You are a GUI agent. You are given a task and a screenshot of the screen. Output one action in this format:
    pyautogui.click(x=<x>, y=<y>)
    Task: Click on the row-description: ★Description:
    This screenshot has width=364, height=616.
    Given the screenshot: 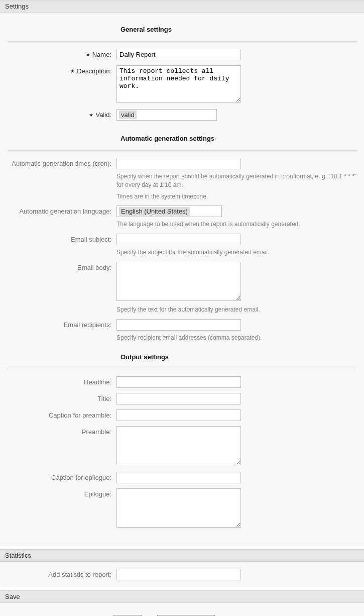 What is the action you would take?
    pyautogui.click(x=182, y=84)
    